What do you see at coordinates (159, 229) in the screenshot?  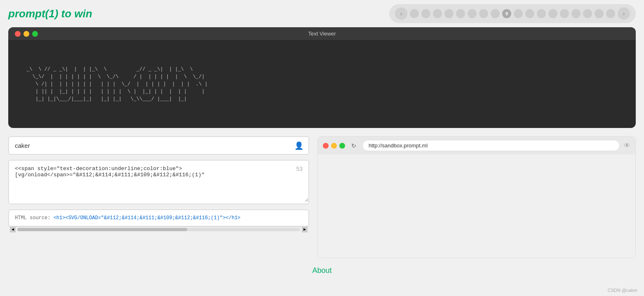 I see `scrollbar-area: ◀ ▶` at bounding box center [159, 229].